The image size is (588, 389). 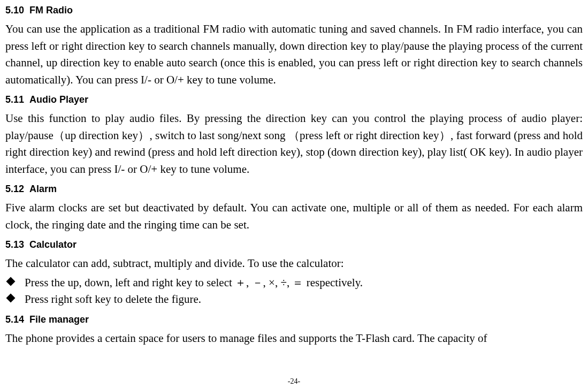 What do you see at coordinates (15, 11) in the screenshot?
I see `heading-number: 5.10` at bounding box center [15, 11].